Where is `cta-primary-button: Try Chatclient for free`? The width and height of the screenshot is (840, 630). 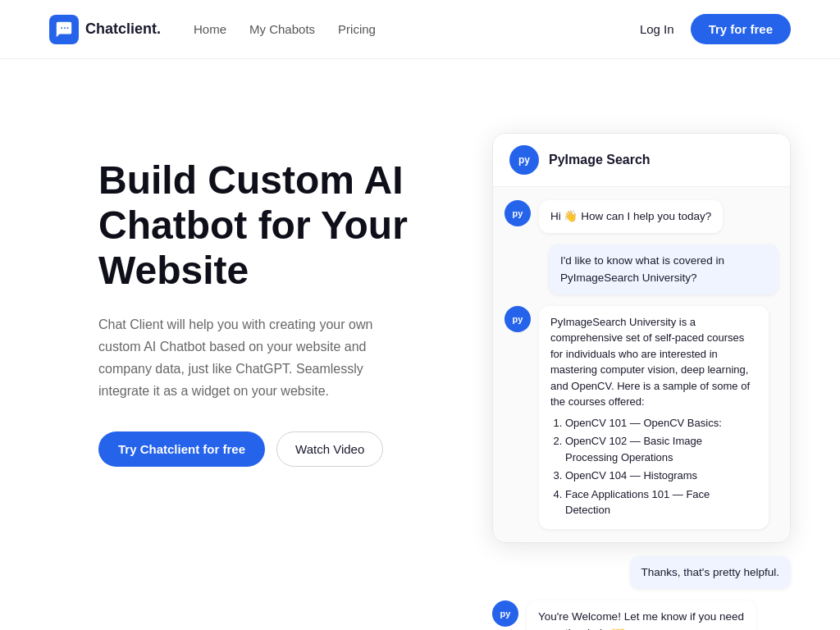 cta-primary-button: Try Chatclient for free is located at coordinates (182, 450).